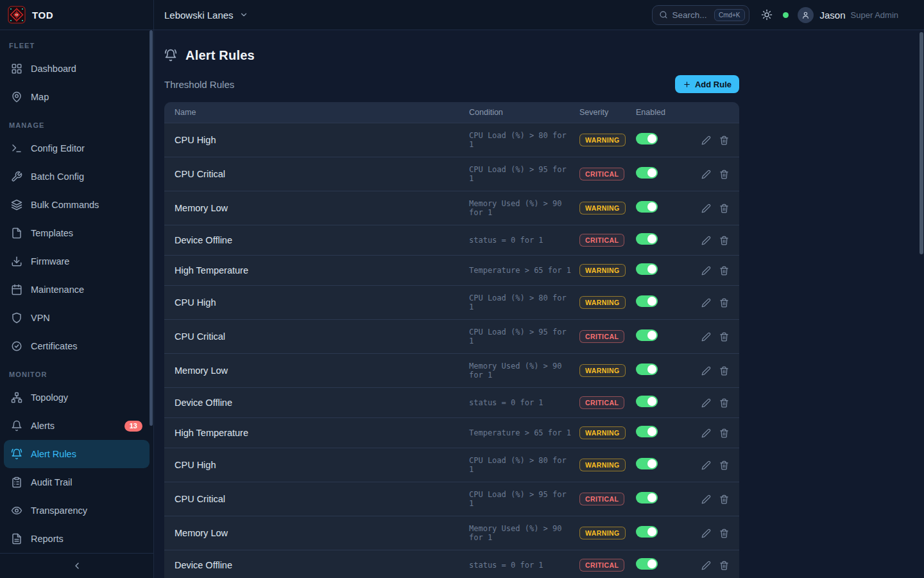 This screenshot has width=924, height=578. Describe the element at coordinates (667, 112) in the screenshot. I see `column-header-enabled: Enabled` at that location.